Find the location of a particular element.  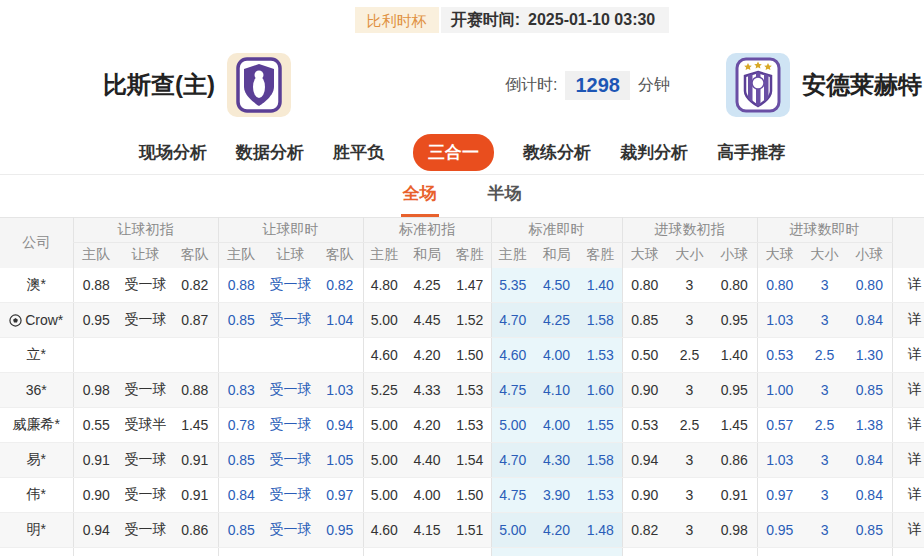

odds-cell: 1.53 is located at coordinates (600, 496).